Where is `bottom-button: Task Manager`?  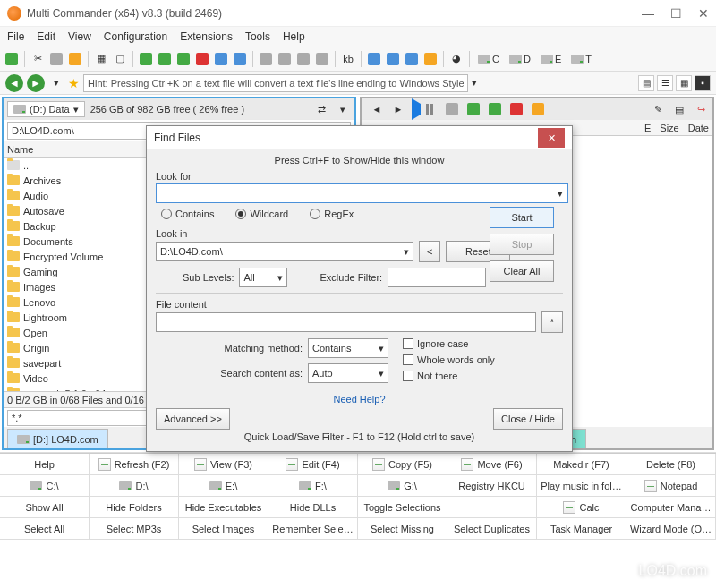 bottom-button: Task Manager is located at coordinates (582, 529).